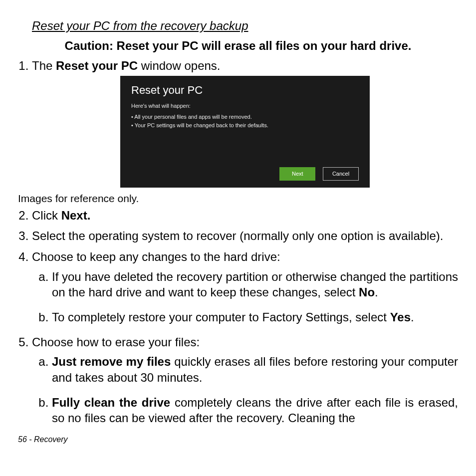 The height and width of the screenshot is (476, 476). I want to click on step-5b-bold: Fully clean the drive, so click(111, 402).